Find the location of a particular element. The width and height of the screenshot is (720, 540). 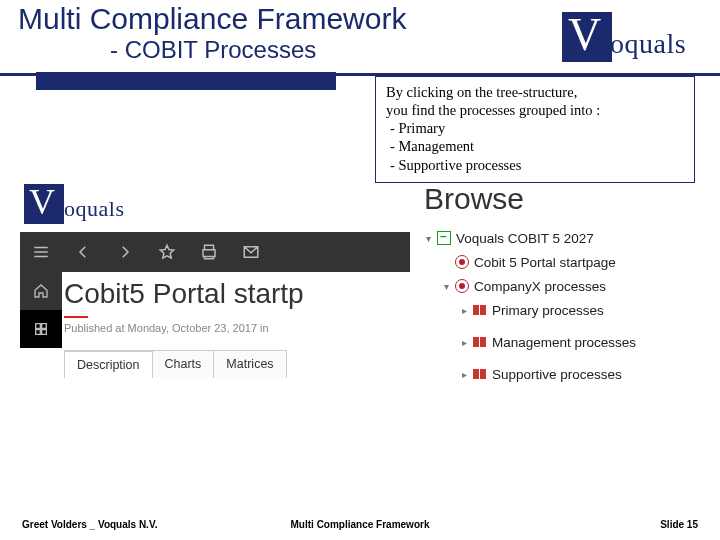

toolbar is located at coordinates (215, 252).